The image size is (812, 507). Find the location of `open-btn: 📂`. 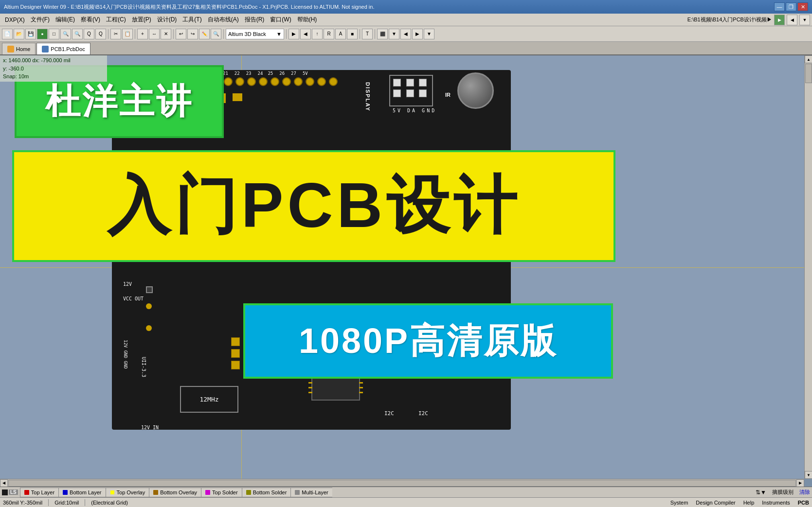

open-btn: 📂 is located at coordinates (19, 34).